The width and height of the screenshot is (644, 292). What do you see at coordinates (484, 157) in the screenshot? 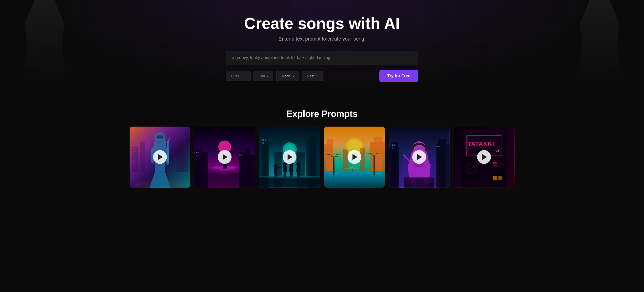
I see `prompt-card-6: TATAKKI TATAKKI VE` at bounding box center [484, 157].